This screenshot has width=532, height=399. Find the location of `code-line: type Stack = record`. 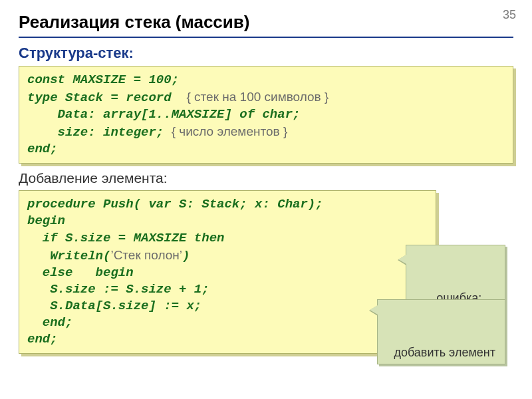

code-line: type Stack = record is located at coordinates (100, 98).